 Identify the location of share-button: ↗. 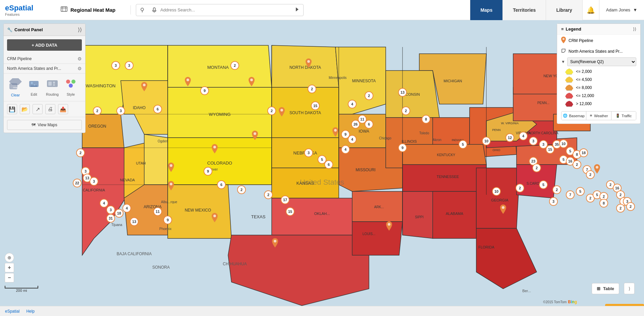
(38, 109).